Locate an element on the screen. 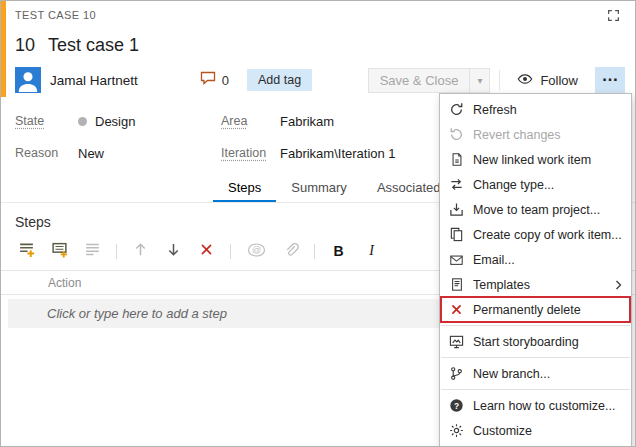 The image size is (636, 447). arrow-down-icon is located at coordinates (174, 251).